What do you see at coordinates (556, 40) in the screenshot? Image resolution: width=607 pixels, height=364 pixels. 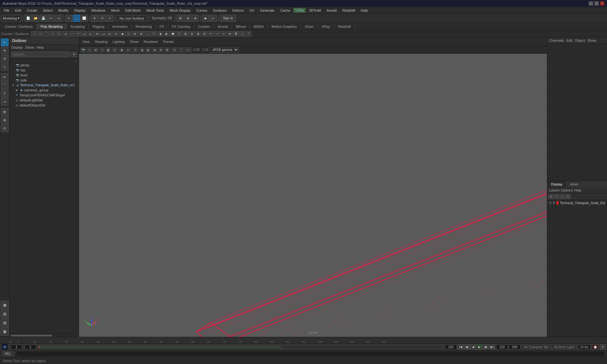 I see `channels-menu: Channels` at bounding box center [556, 40].